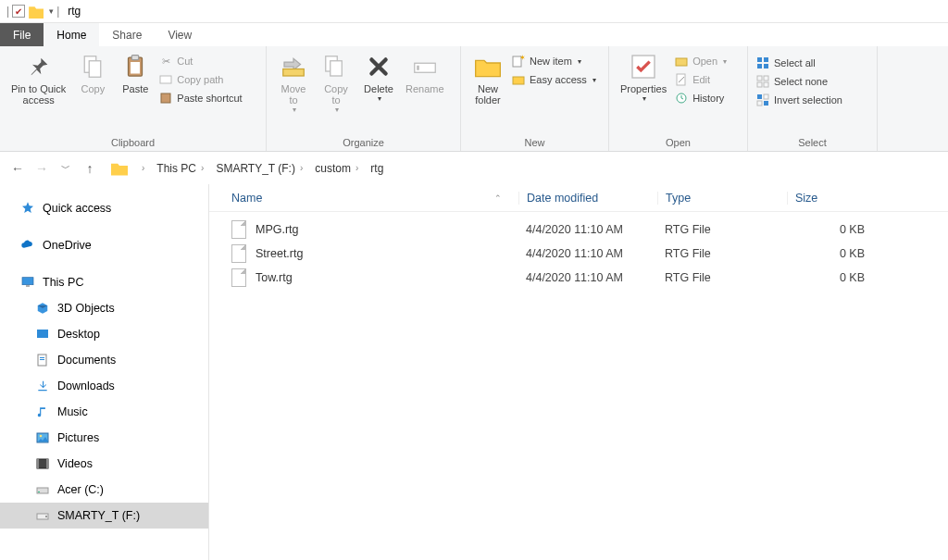  I want to click on tab-view: View, so click(180, 35).